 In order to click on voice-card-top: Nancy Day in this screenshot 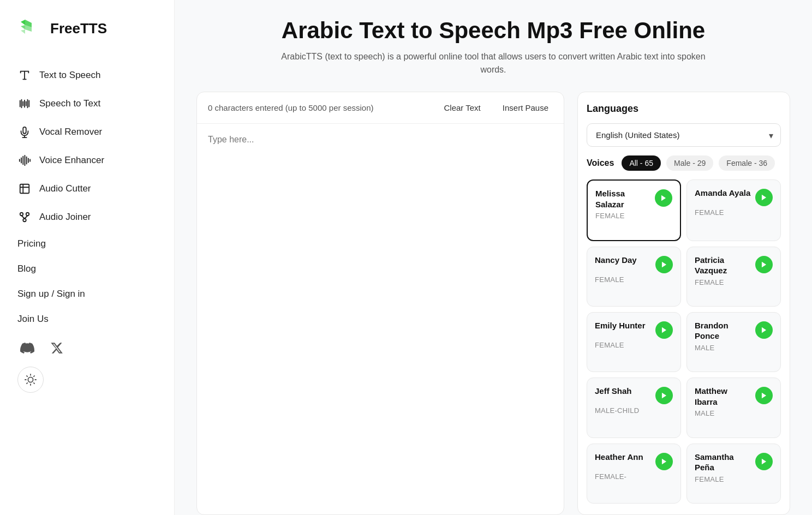, I will do `click(634, 264)`.